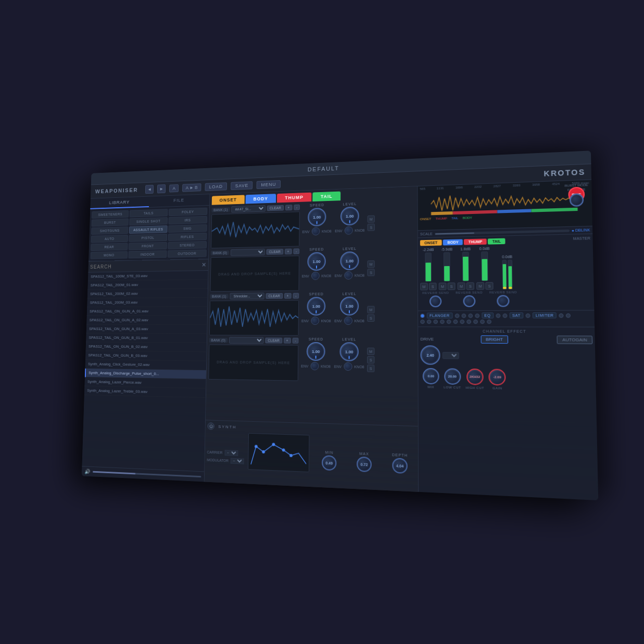  I want to click on m-btn-2: M, so click(371, 309).